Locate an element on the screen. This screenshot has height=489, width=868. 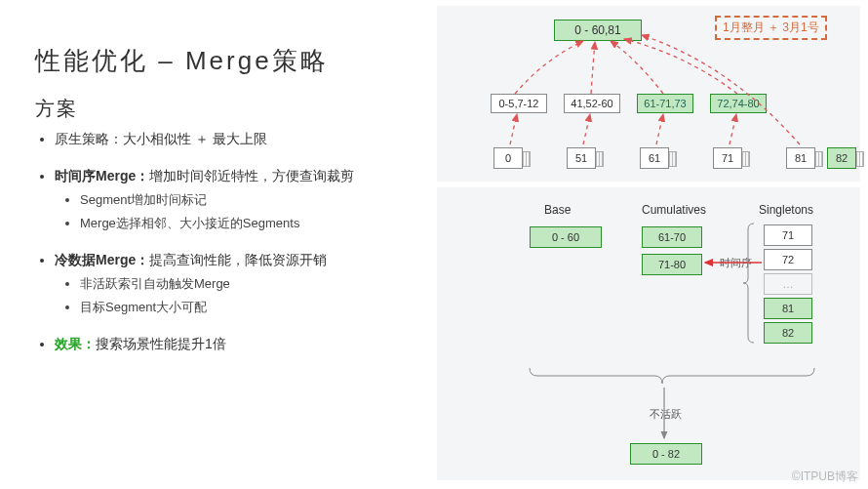
col-cumulatives: Cumulatives is located at coordinates (674, 210).